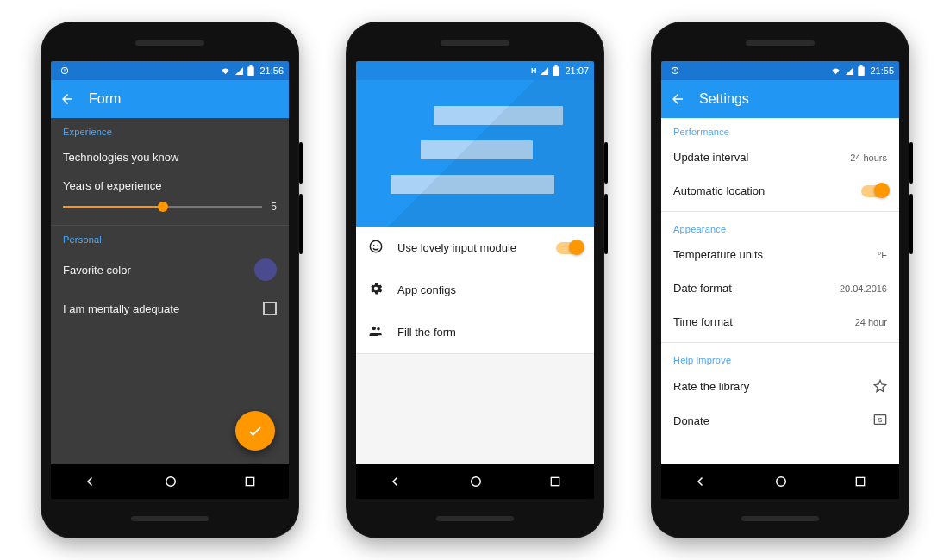 This screenshot has height=560, width=950. I want to click on mentally-label: I am mentally adequate, so click(163, 308).